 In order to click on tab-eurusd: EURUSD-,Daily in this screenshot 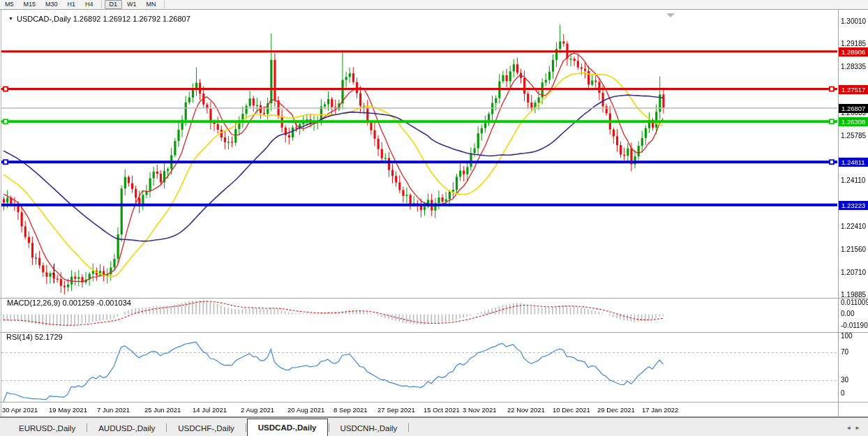, I will do `click(47, 428)`.